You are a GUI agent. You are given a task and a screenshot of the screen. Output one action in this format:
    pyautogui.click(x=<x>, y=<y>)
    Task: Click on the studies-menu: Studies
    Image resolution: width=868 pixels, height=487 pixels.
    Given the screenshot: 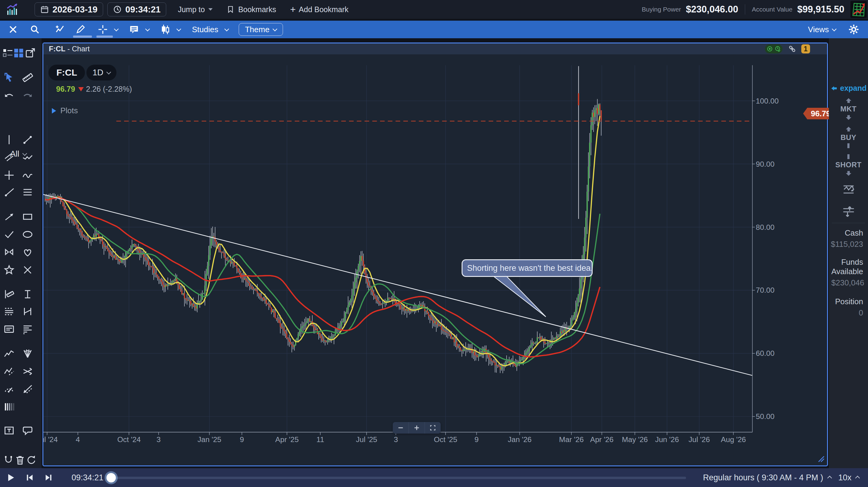 What is the action you would take?
    pyautogui.click(x=210, y=30)
    